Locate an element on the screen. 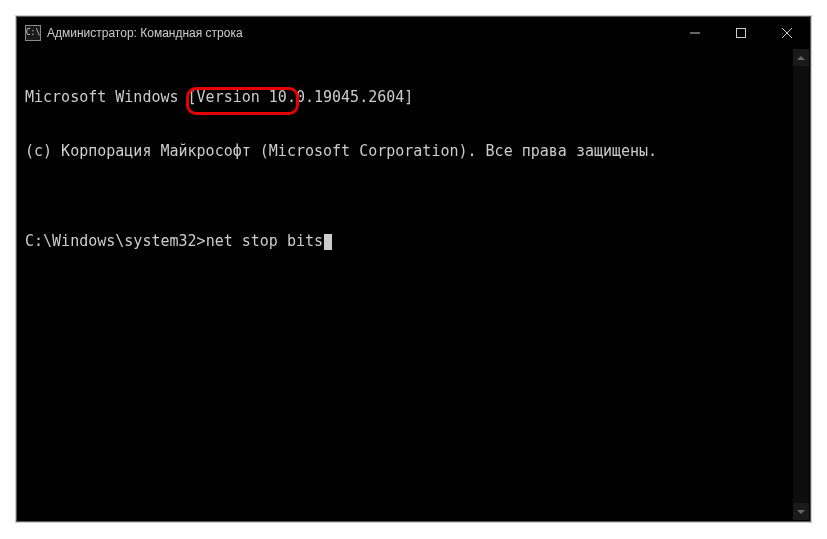  window-title: Администратор: Командная строка is located at coordinates (360, 33).